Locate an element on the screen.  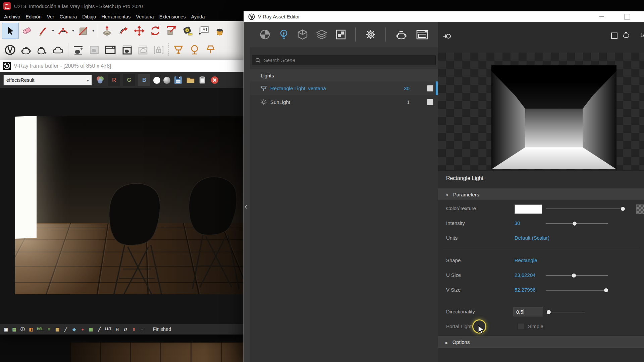
pin-preview-icon is located at coordinates (447, 36).